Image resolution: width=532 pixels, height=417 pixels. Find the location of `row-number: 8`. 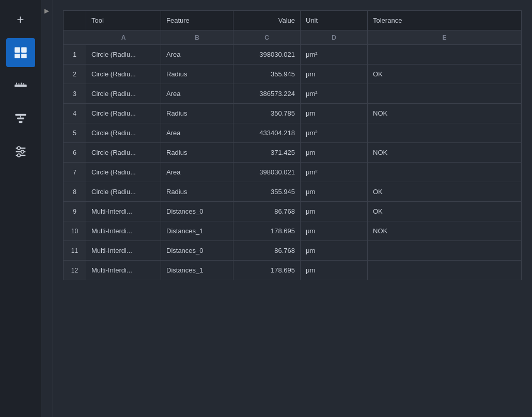

row-number: 8 is located at coordinates (75, 192).